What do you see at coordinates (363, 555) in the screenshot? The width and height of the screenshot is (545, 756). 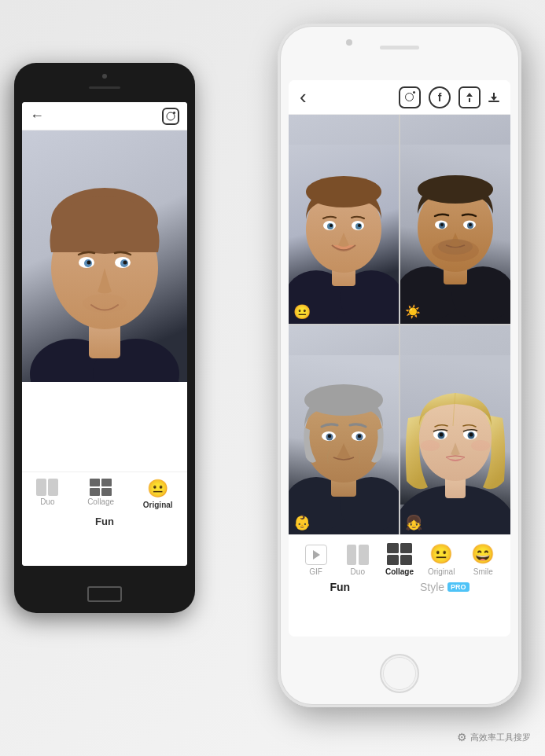 I see `duo-panel-r` at bounding box center [363, 555].